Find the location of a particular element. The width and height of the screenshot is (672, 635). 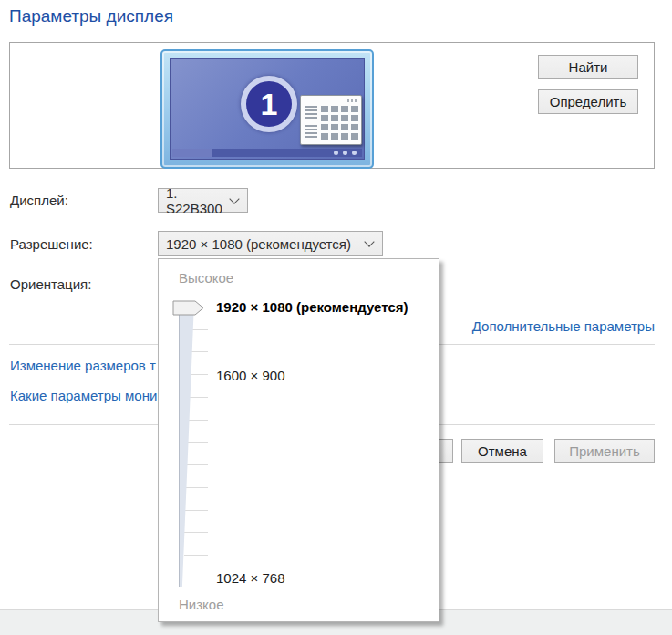

resolution-option-1024x768: 1024 × 768 is located at coordinates (251, 578).